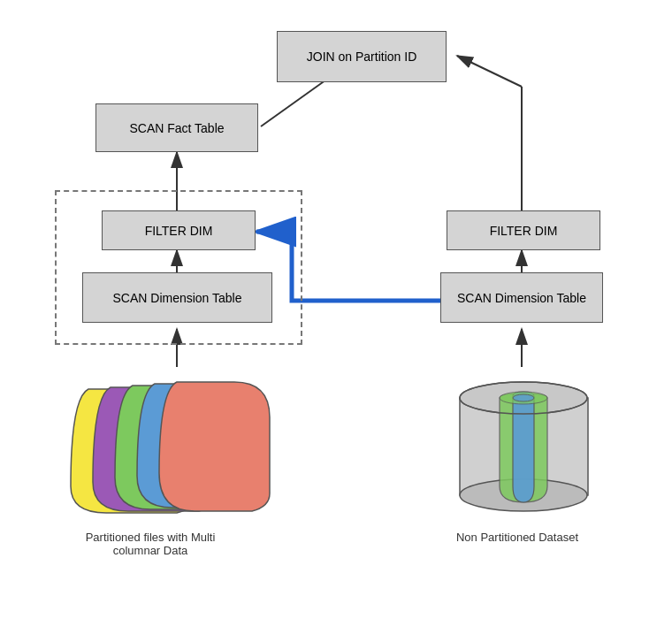 The width and height of the screenshot is (672, 619). What do you see at coordinates (177, 128) in the screenshot?
I see `scan-fact-label: SCAN Fact Table` at bounding box center [177, 128].